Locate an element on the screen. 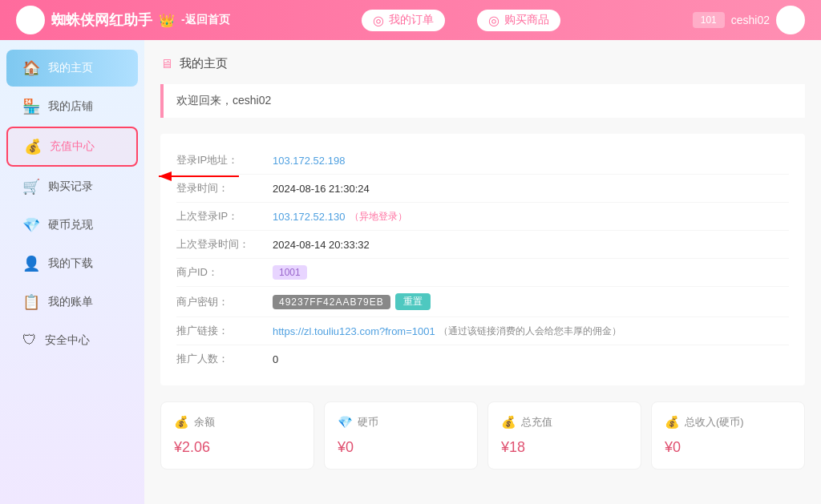 Image resolution: width=821 pixels, height=504 pixels. login-time-label: 登录时间： is located at coordinates (224, 188).